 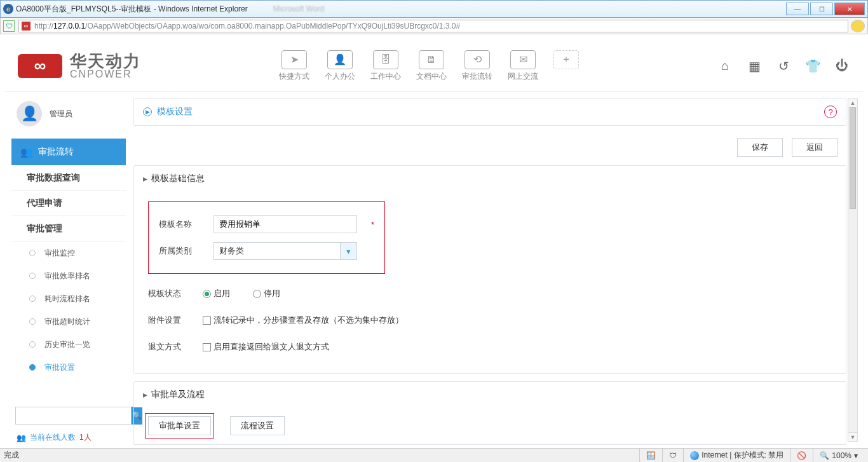 I want to click on briefcase-icon: 🗄, so click(x=386, y=60).